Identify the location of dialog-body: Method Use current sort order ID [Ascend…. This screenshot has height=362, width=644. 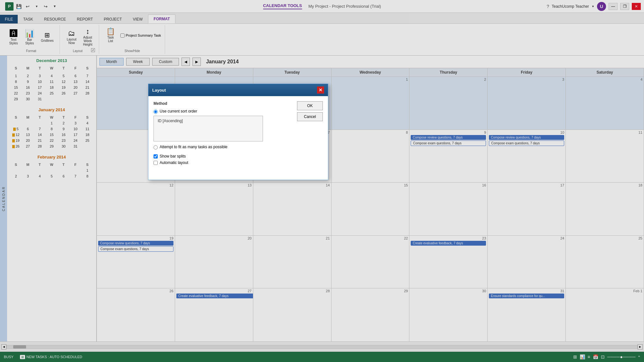
(238, 134).